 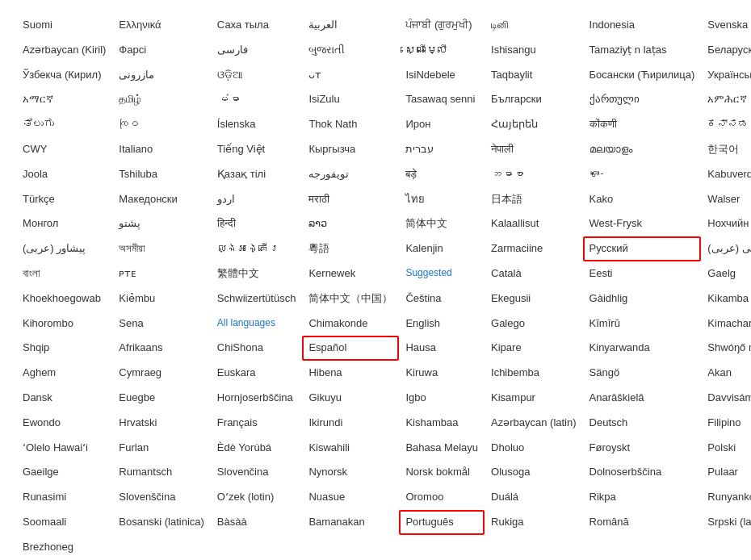 I want to click on language-item: မံမာ, so click(x=257, y=100).